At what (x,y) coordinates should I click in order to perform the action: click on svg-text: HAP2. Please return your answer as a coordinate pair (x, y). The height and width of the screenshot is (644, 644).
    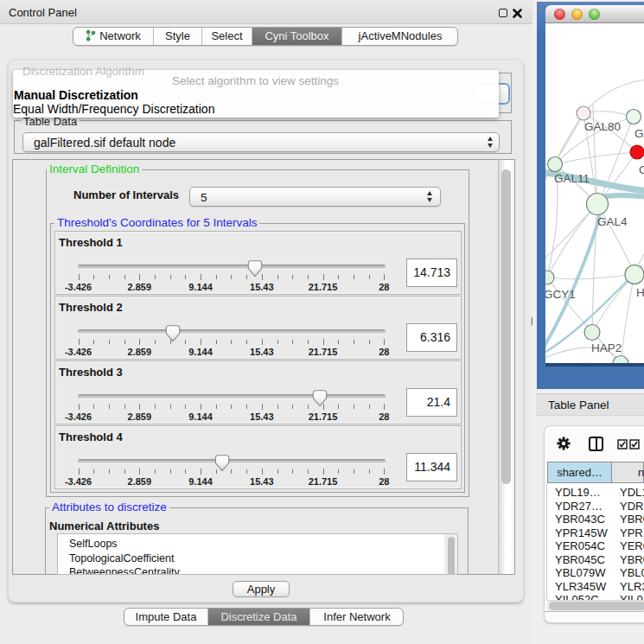
    Looking at the image, I should click on (607, 348).